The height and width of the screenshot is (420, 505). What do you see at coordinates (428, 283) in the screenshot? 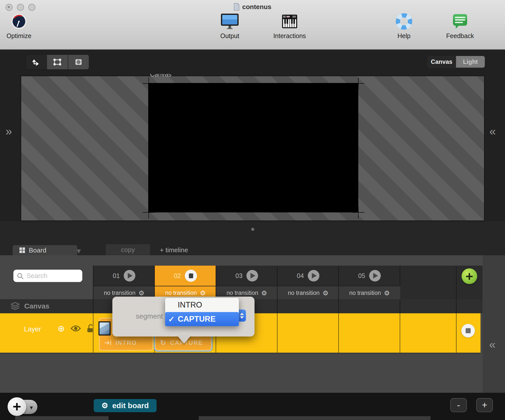
I see `board-column-empty` at bounding box center [428, 283].